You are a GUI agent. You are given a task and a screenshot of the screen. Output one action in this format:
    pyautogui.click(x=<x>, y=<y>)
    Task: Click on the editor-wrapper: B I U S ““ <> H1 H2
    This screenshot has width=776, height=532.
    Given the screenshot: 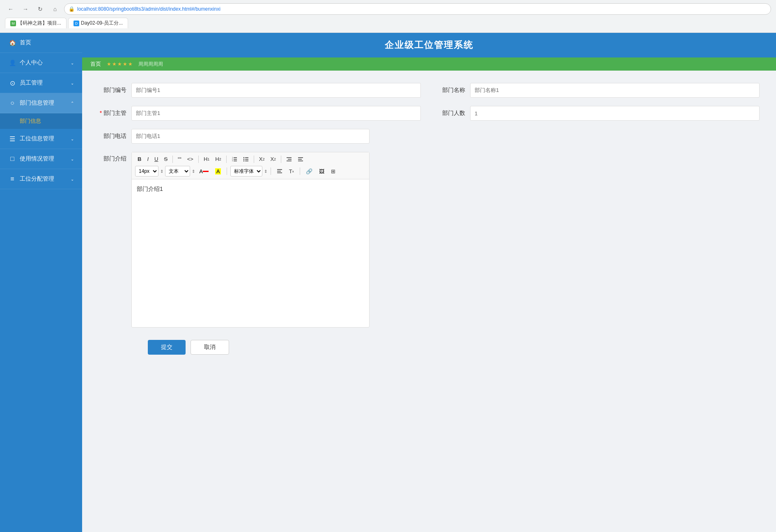 What is the action you would take?
    pyautogui.click(x=250, y=240)
    